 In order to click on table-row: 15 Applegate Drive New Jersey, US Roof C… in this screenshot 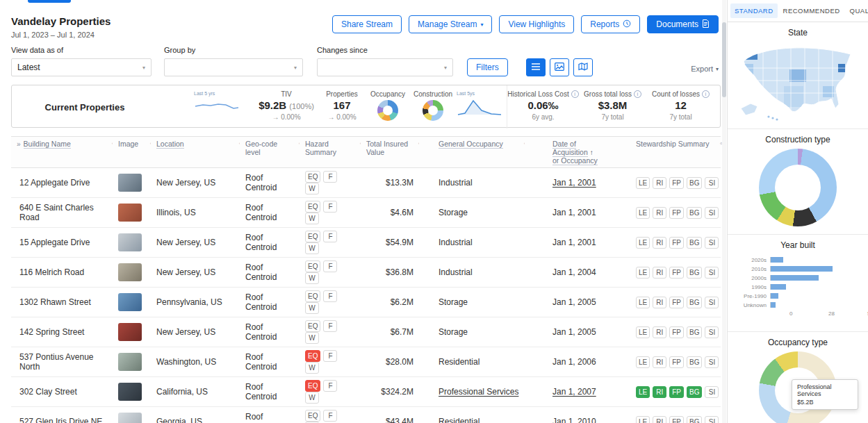, I will do `click(366, 243)`.